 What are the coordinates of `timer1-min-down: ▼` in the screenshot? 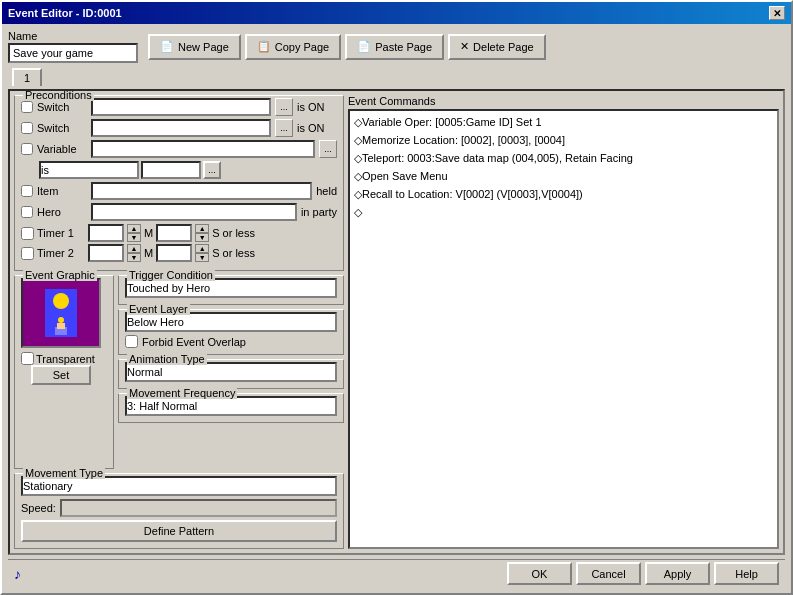 It's located at (134, 238).